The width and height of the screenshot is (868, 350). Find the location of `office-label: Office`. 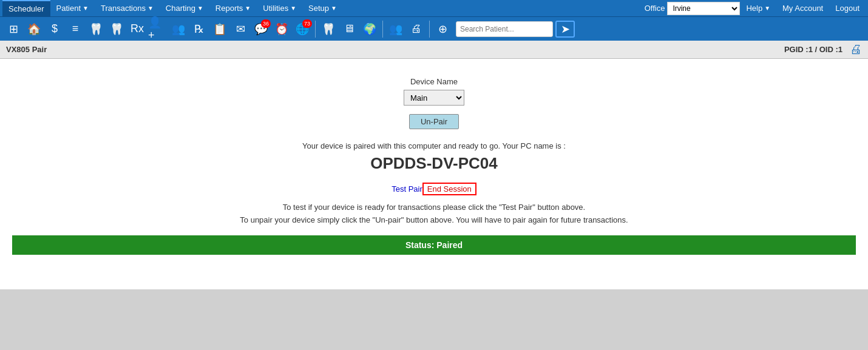

office-label: Office is located at coordinates (655, 8).